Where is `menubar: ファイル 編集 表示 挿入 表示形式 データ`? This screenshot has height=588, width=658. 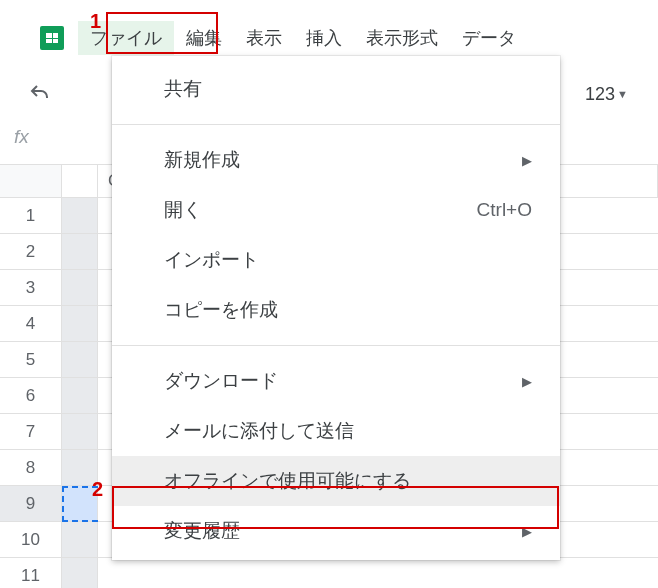
menubar: ファイル 編集 表示 挿入 表示形式 データ is located at coordinates (349, 38).